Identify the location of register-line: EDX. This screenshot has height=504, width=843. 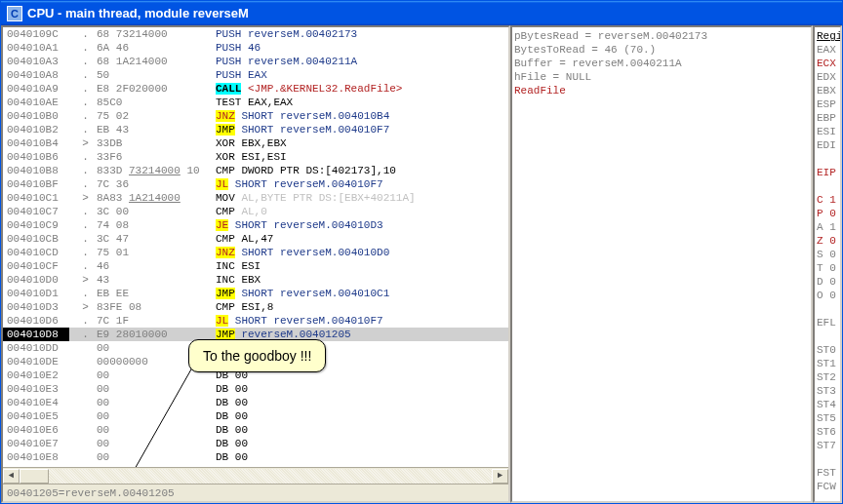
(827, 77).